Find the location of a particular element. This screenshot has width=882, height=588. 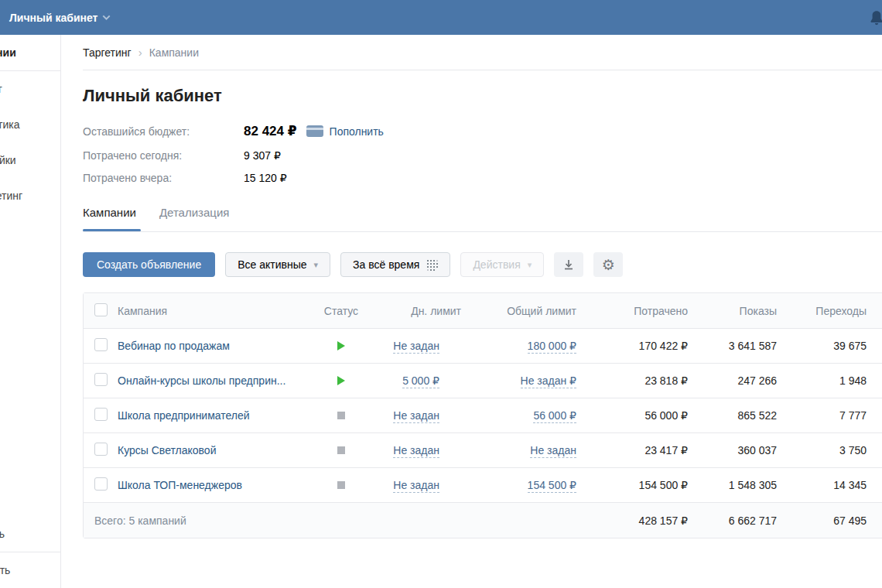

campaign-link: Курсы Светлаковой is located at coordinates (167, 450).